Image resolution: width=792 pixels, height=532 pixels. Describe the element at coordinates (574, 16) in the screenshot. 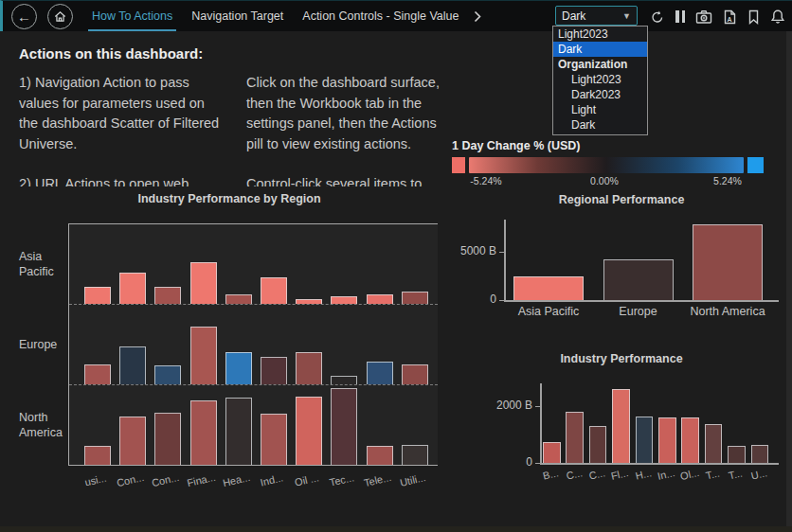

I see `theme-dropdown-value: Dark` at that location.